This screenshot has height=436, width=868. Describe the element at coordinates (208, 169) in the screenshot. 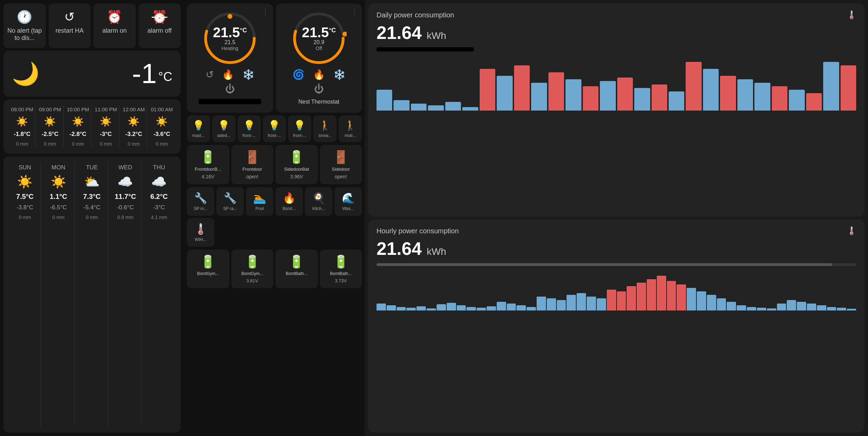

I see `frontdoor-battery-label: FrontdoorB...` at that location.